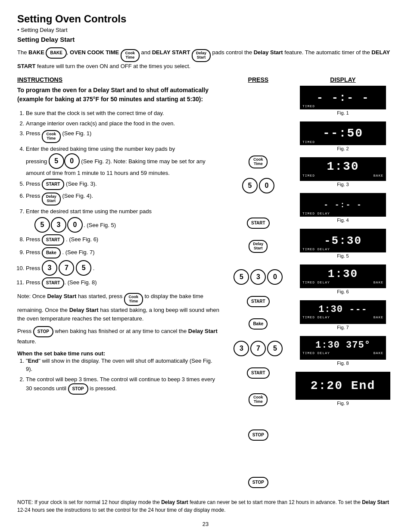 This screenshot has height=532, width=411. Describe the element at coordinates (258, 436) in the screenshot. I see `press-stop-1: STOP` at that location.